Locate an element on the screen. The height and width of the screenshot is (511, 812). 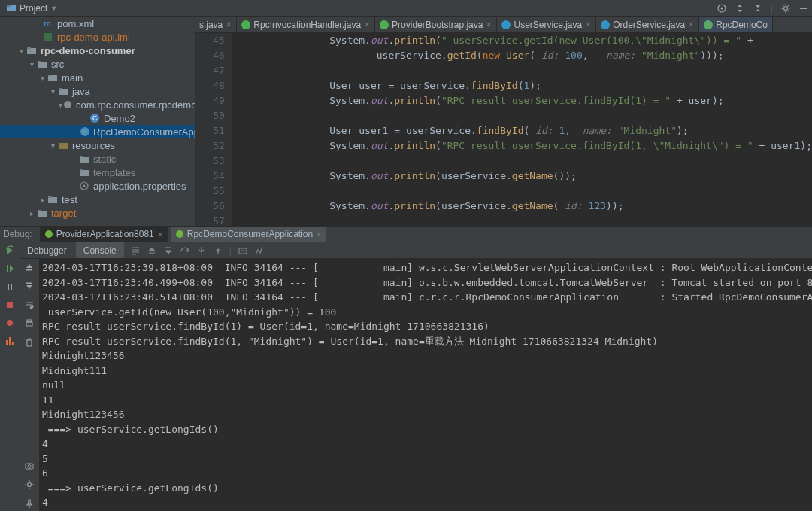
rerun-button is located at coordinates (10, 251).